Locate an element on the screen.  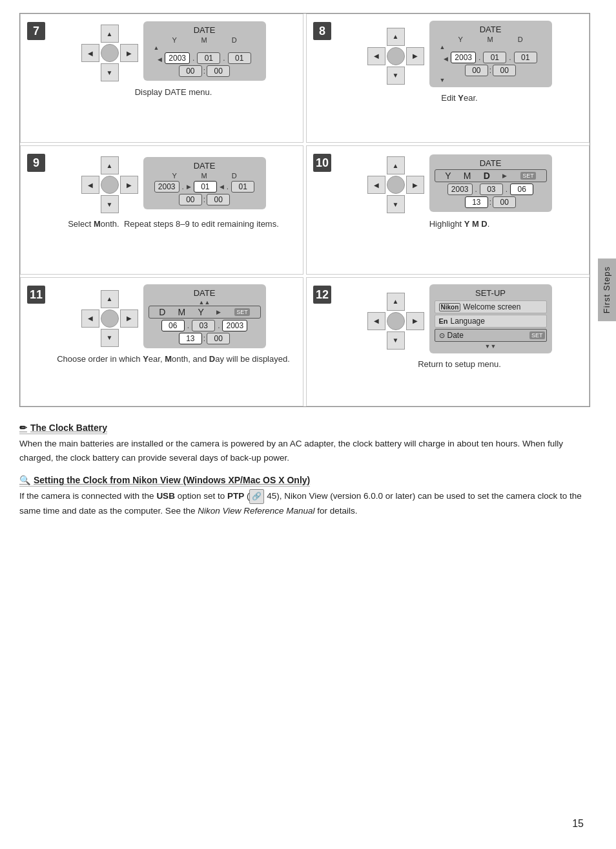
step-12-diagram: ▲ ◀ ▶ ▼ SET-UP Nikon is located at coordinates (460, 327).